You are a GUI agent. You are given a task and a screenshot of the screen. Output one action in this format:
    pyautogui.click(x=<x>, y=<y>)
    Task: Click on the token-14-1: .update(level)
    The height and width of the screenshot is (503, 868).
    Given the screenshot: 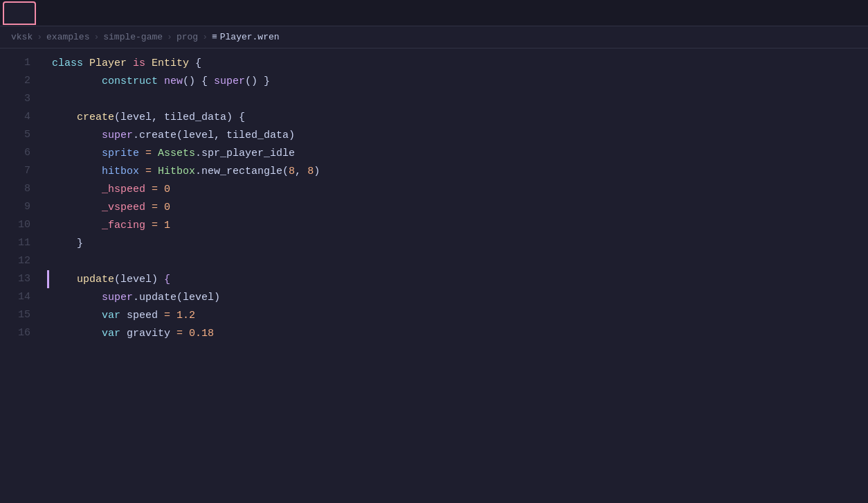 What is the action you would take?
    pyautogui.click(x=177, y=298)
    